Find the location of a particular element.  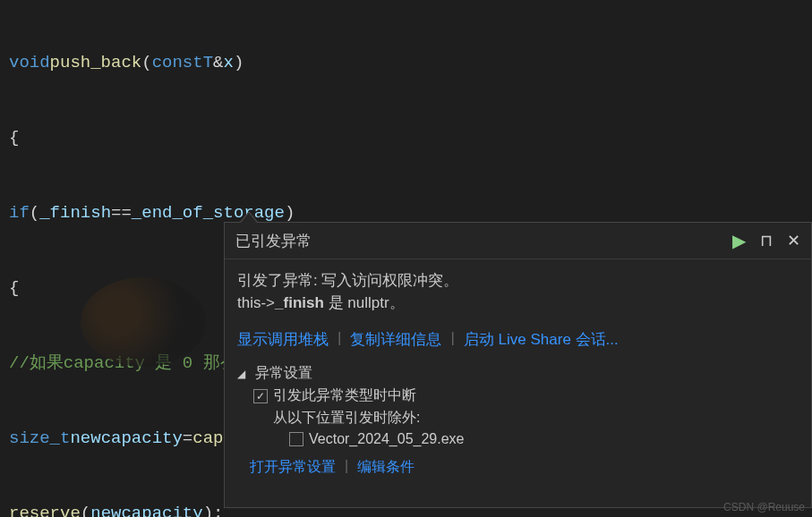

exception-message: 引发了异常: 写入访问权限冲突。 is located at coordinates (517, 281).